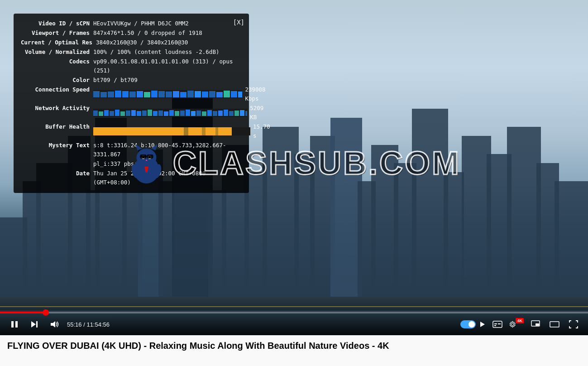 This screenshot has width=588, height=366. Describe the element at coordinates (294, 324) in the screenshot. I see `controls-bar: 55:16 / 11:54:56` at that location.